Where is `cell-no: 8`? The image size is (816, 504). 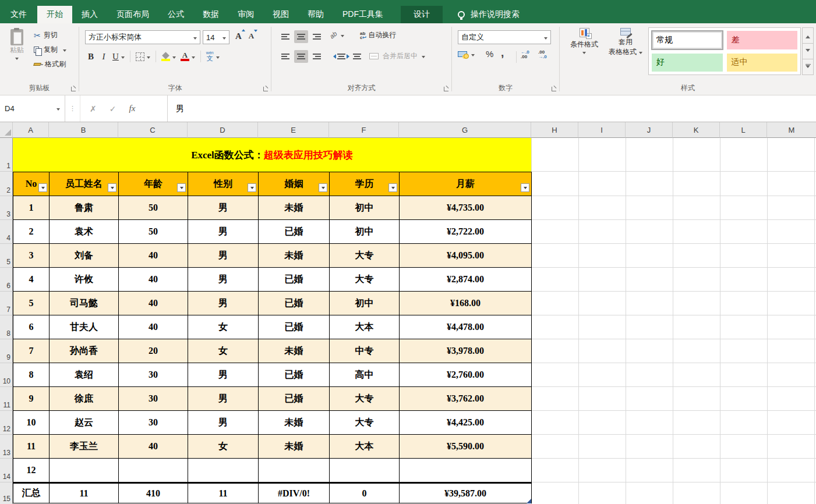 cell-no: 8 is located at coordinates (31, 375).